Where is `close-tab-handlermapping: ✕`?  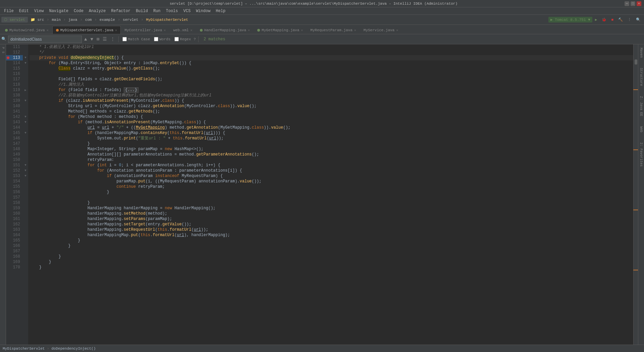 close-tab-handlermapping: ✕ is located at coordinates (249, 30).